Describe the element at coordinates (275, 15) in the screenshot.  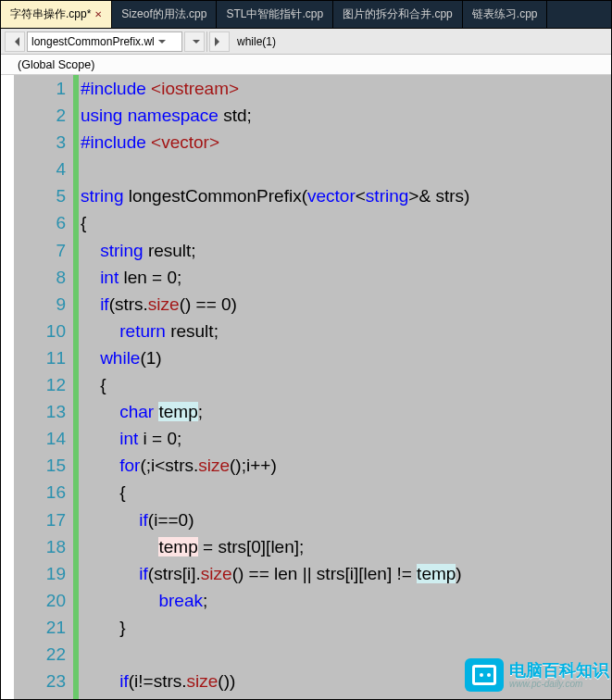
I see `editor-tab: STL中智能指针.cpp` at that location.